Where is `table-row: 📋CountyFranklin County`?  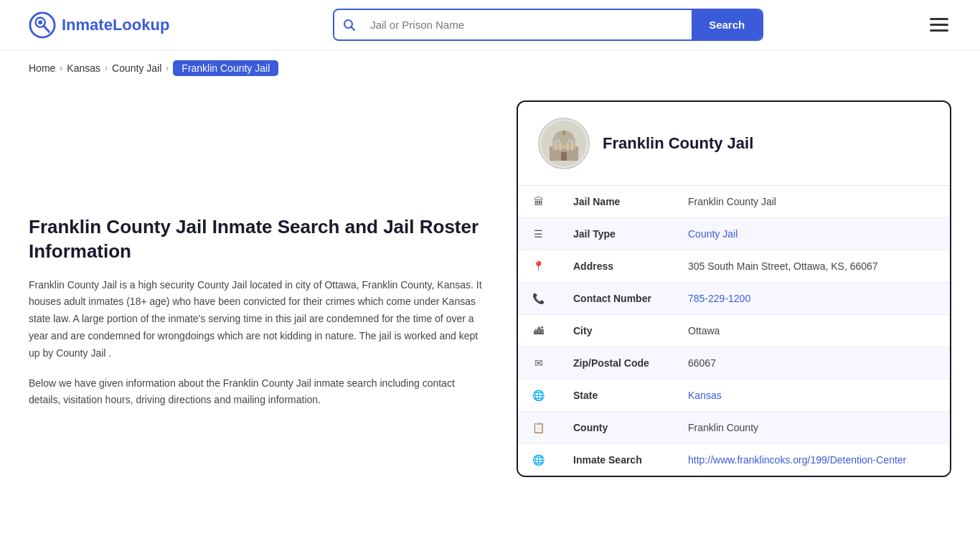
table-row: 📋CountyFranklin County is located at coordinates (734, 428).